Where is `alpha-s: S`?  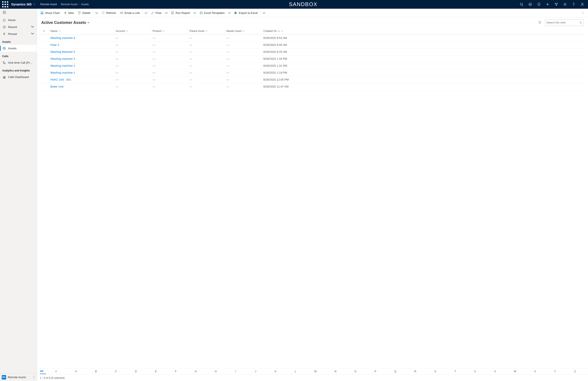 alpha-s: S is located at coordinates (435, 372).